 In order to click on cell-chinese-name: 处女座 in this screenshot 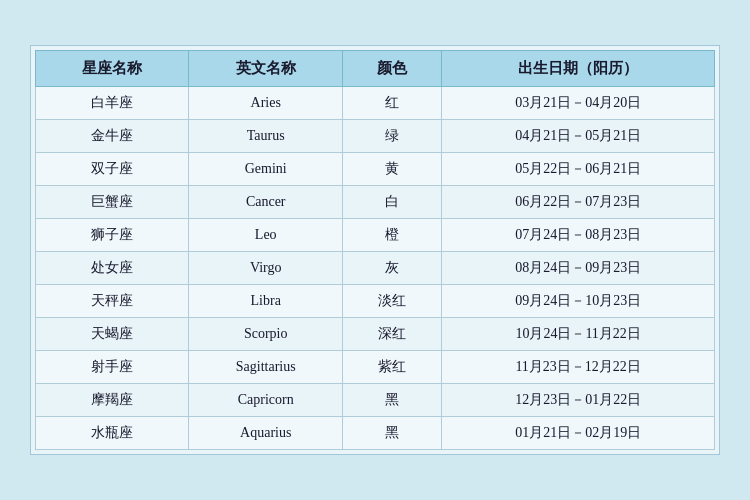, I will do `click(112, 268)`.